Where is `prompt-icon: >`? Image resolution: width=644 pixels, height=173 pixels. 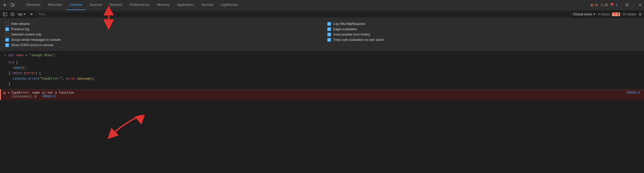 prompt-icon: > is located at coordinates (5, 56).